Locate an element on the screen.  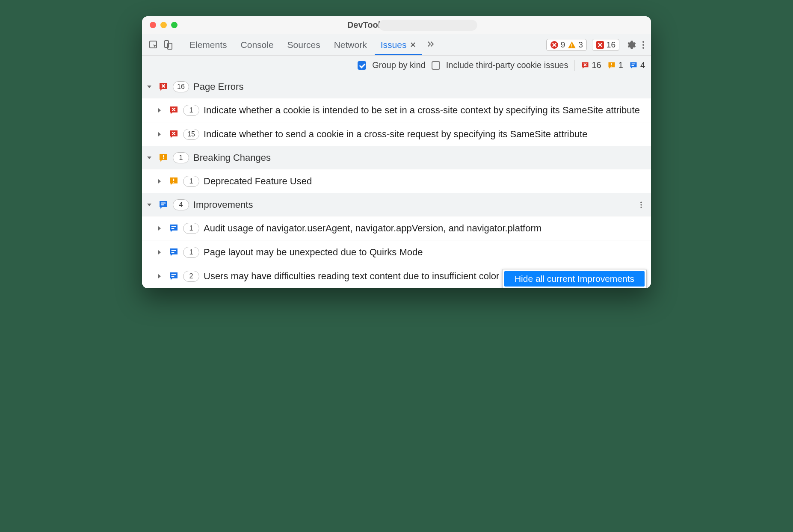
issue-row: 15 Indicate whether to send a cookie in … is located at coordinates (396, 134).